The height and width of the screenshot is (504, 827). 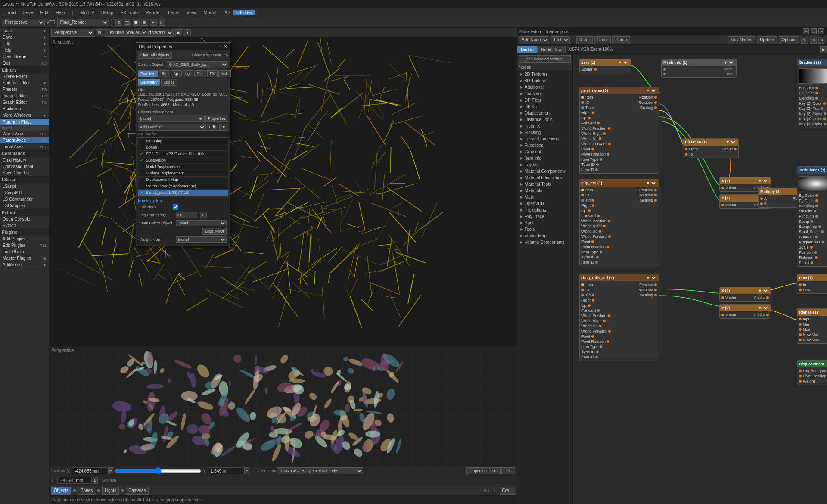 What do you see at coordinates (148, 74) in the screenshot?
I see `tab-primitive: Primitive` at bounding box center [148, 74].